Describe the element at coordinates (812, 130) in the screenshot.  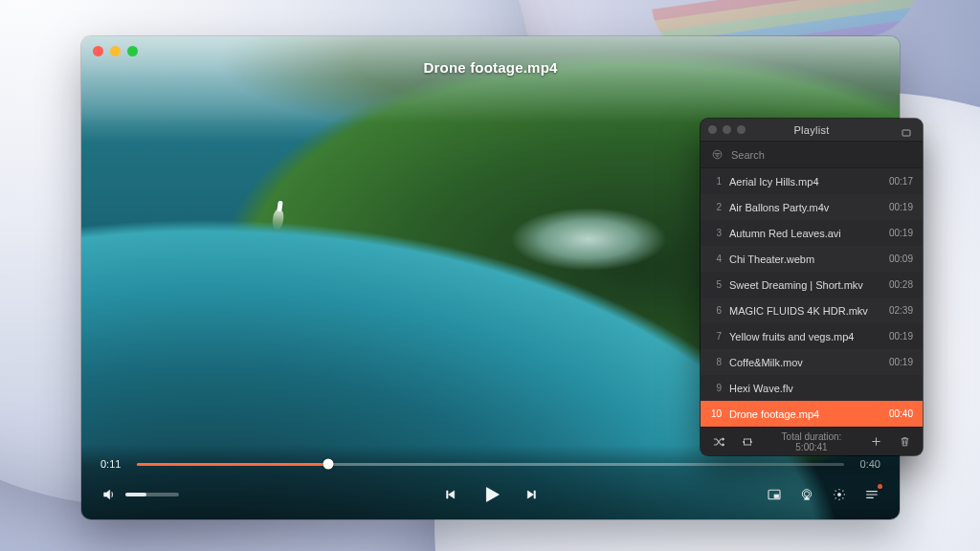
I see `playlist-header: Playlist` at that location.